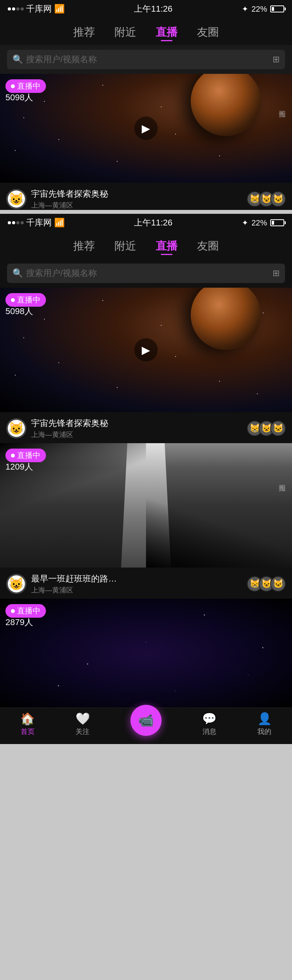 The height and width of the screenshot is (980, 292). Describe the element at coordinates (146, 196) in the screenshot. I see `card-info-1: 宇宙先锋者探索奥秘 上海—黄浦区 😸 😺 🐱` at that location.